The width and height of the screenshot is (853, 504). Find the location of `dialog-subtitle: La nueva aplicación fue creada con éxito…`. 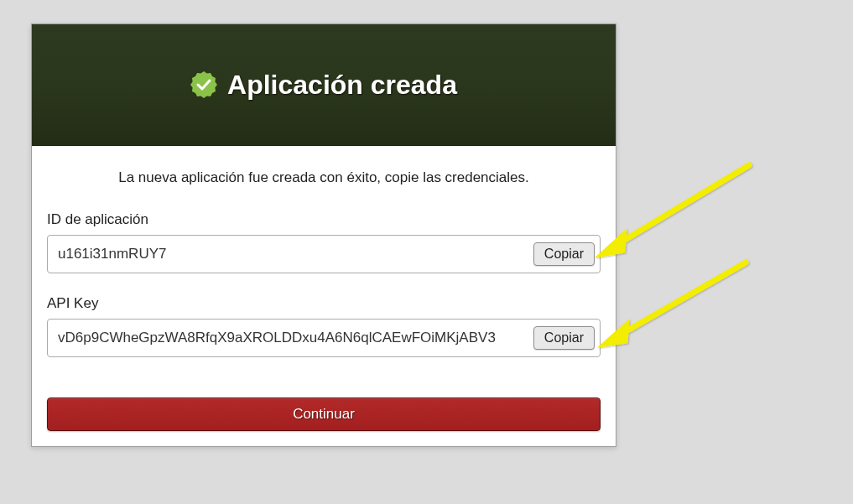

dialog-subtitle: La nueva aplicación fue creada con éxito… is located at coordinates (324, 178).